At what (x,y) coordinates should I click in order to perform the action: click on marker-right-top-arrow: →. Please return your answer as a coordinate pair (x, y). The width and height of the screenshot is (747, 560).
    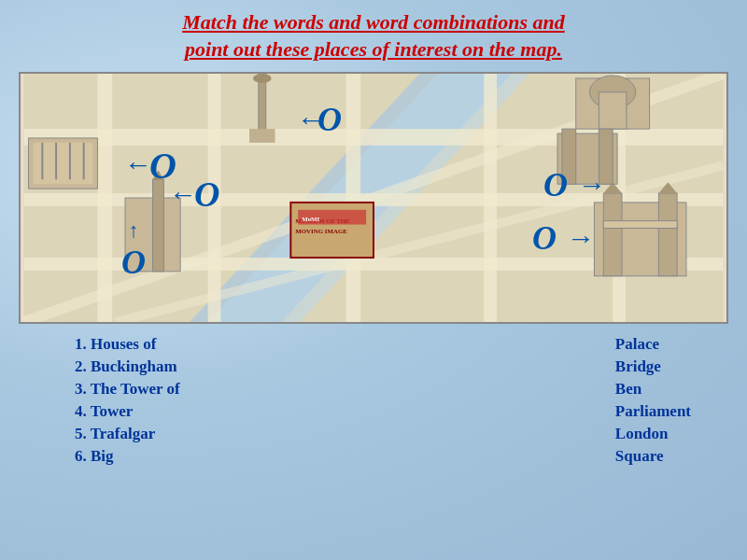
    Looking at the image, I should click on (591, 185).